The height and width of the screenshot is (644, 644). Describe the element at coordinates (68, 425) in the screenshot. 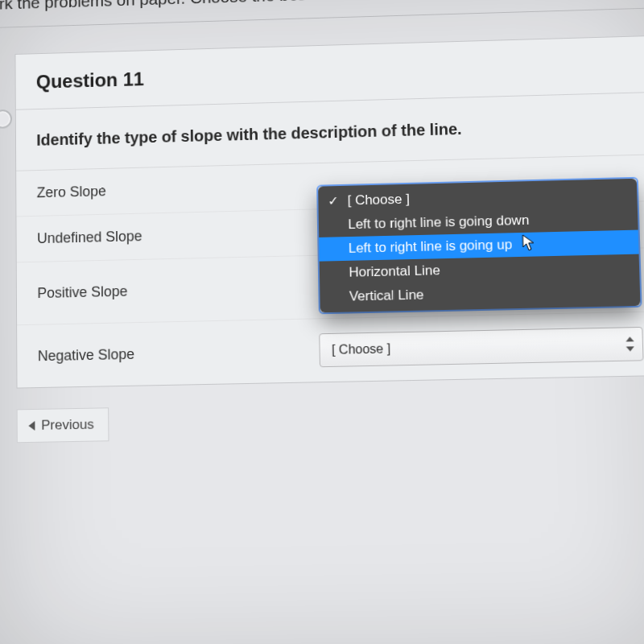

I see `previous-label: Previous` at that location.